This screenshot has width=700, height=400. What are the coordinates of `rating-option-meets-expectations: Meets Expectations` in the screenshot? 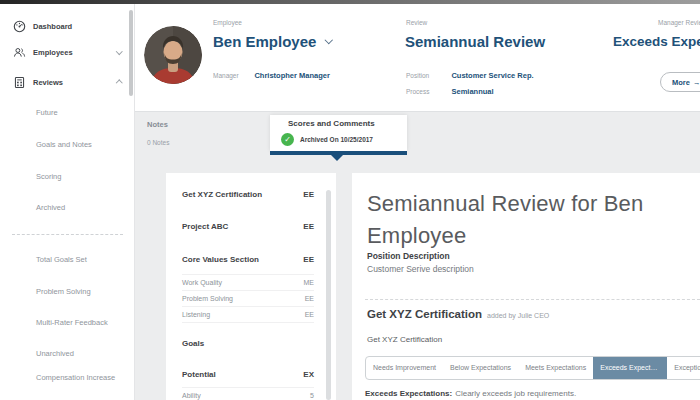 It's located at (556, 368).